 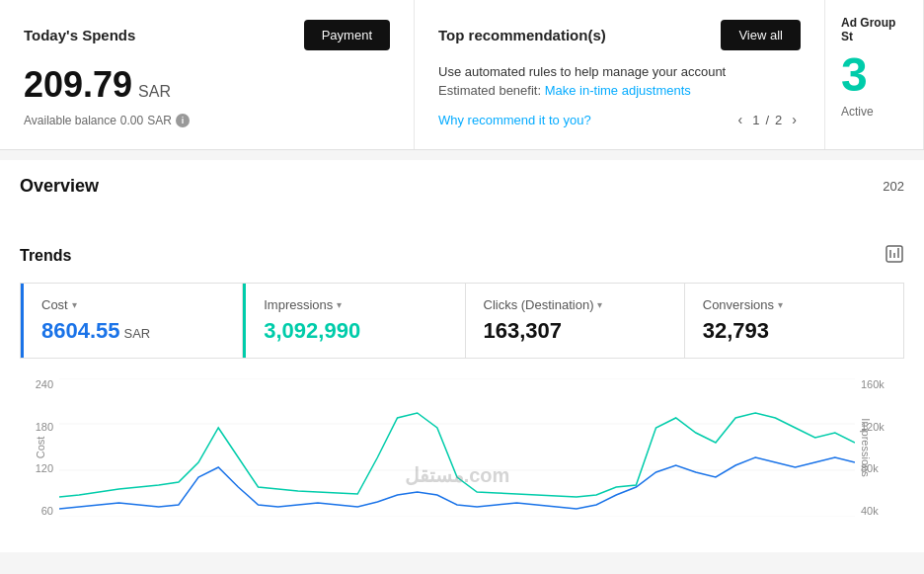 What do you see at coordinates (207, 75) in the screenshot?
I see `spends-card: Today's Spends Payment 209.79 SAR Availa…` at bounding box center [207, 75].